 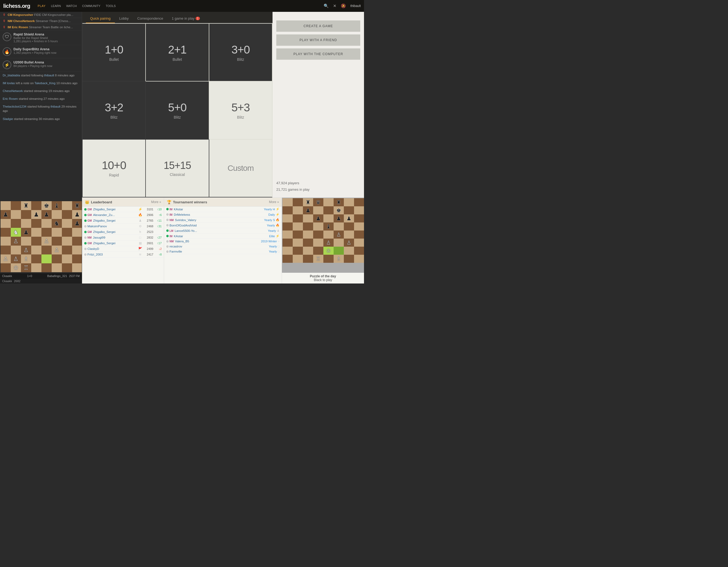 I want to click on leaderboard-row: MaksimPanov⚙2468↑31, so click(x=123, y=227).